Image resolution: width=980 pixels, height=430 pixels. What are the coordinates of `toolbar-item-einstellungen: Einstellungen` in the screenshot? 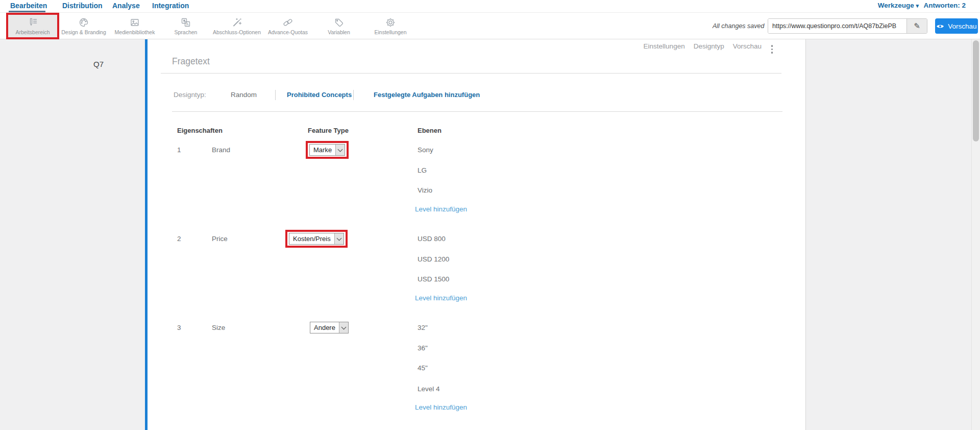 It's located at (390, 26).